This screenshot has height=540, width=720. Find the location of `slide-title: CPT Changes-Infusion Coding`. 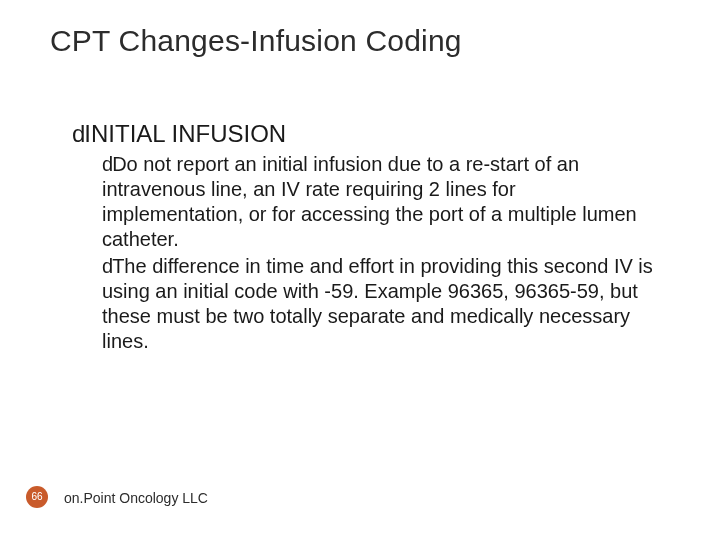

slide-title: CPT Changes-Infusion Coding is located at coordinates (256, 41).